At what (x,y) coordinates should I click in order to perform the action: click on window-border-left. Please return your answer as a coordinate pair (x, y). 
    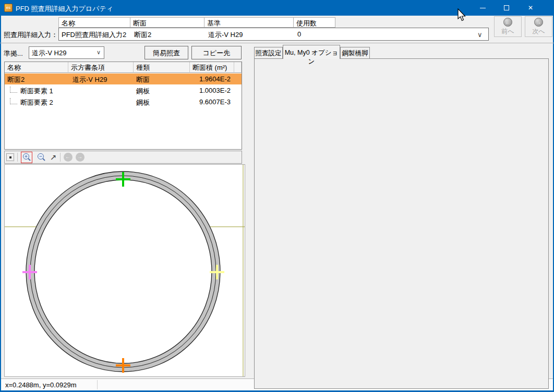
    Looking at the image, I should click on (1, 204).